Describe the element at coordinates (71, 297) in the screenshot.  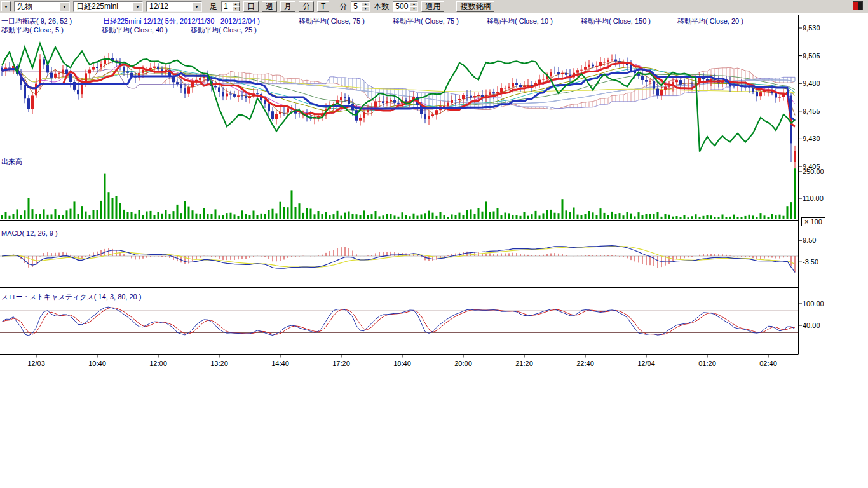
I see `stoch-panel-label: スロー・ストキャスティクス( 14, 3, 80, 20 )` at that location.